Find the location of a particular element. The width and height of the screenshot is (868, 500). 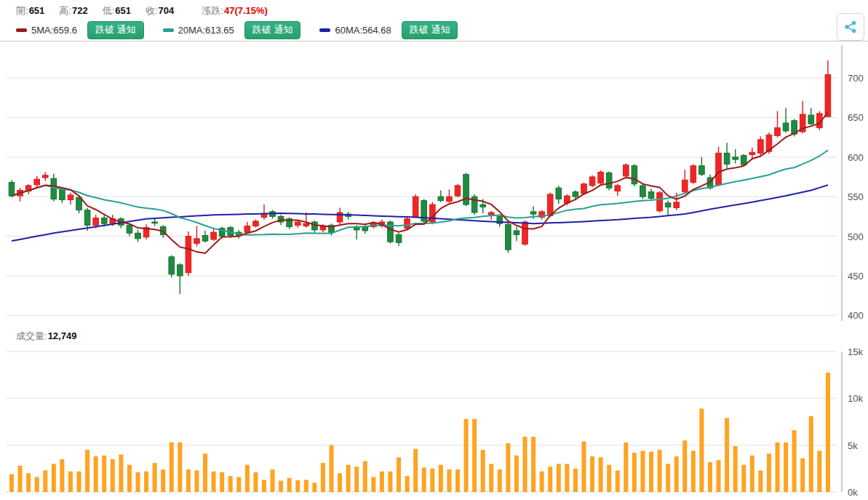

open-label: 開: is located at coordinates (22, 10).